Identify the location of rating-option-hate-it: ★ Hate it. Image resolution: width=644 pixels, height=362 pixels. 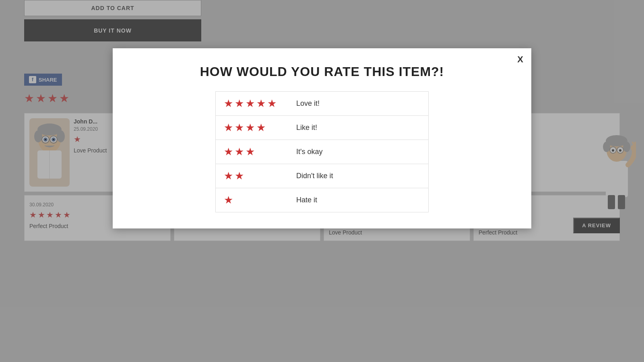
(322, 200).